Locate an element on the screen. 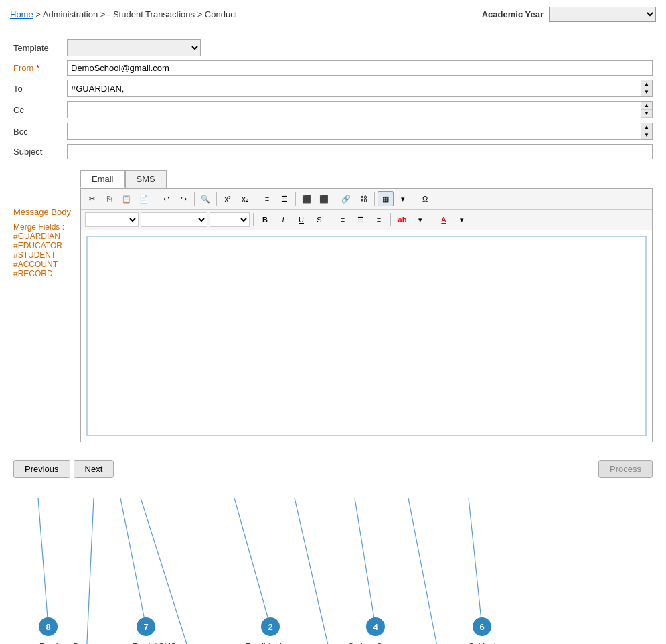  footer-buttons: Previous Next Process is located at coordinates (333, 465).